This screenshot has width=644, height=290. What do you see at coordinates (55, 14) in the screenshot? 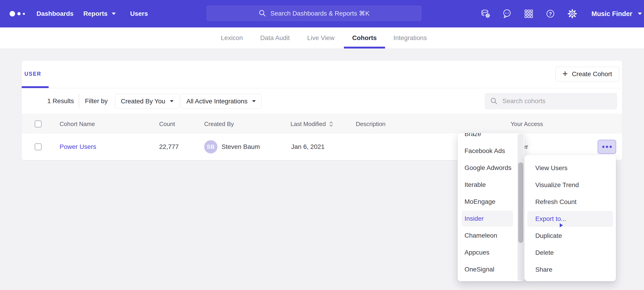
I see `nav-dashboards-label: Dashboards` at bounding box center [55, 14].